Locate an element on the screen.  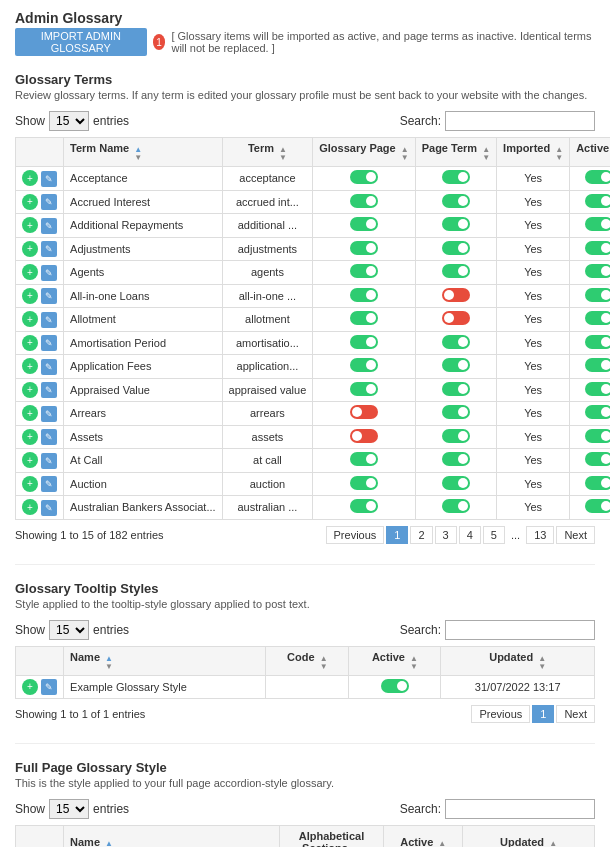
tooltip-col-active: Active ▲▼ is located at coordinates (395, 660).